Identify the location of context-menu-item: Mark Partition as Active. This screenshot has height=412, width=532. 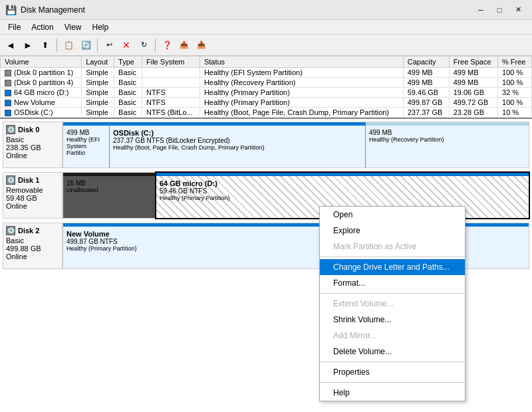
(392, 247).